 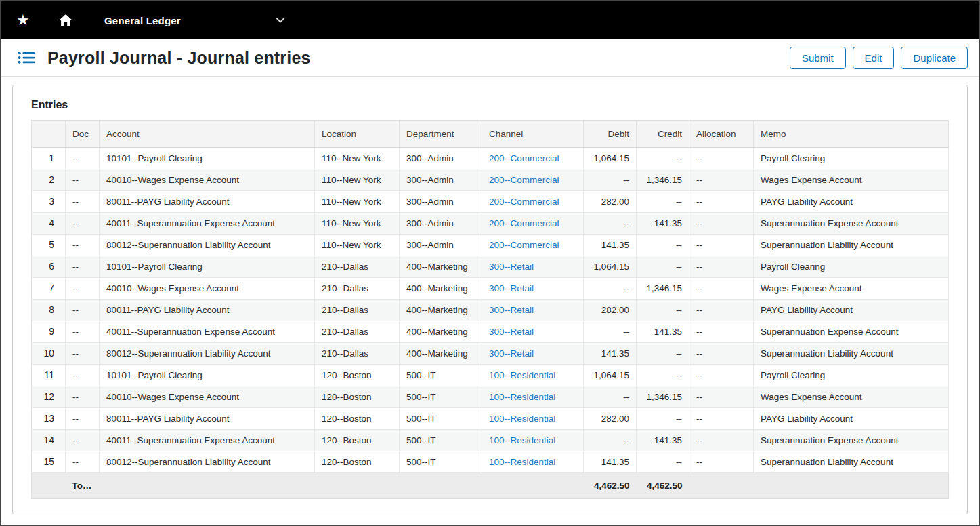 What do you see at coordinates (663, 134) in the screenshot?
I see `column-header-credit: Credit` at bounding box center [663, 134].